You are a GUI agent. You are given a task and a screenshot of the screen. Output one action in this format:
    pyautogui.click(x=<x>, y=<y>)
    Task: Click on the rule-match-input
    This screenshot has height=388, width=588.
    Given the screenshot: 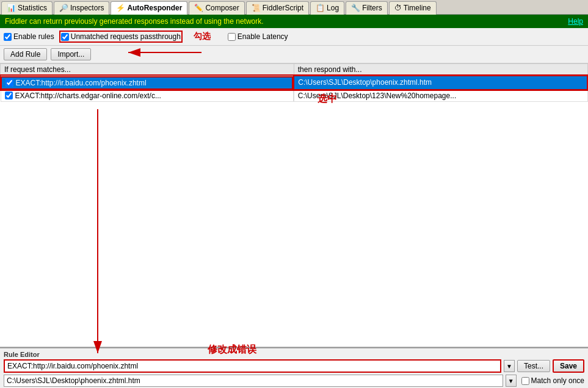 What is the action you would take?
    pyautogui.click(x=253, y=366)
    